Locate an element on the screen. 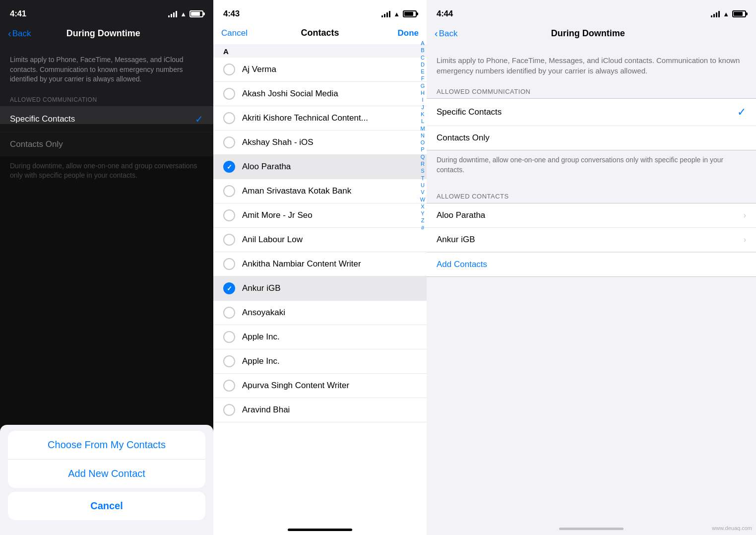 The width and height of the screenshot is (756, 535). s2-index-r: R is located at coordinates (423, 164).